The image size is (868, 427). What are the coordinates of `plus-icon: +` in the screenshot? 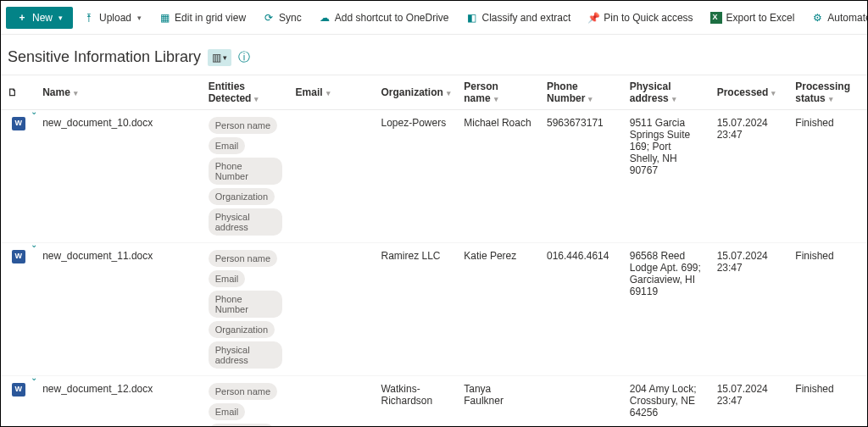 It's located at (22, 18).